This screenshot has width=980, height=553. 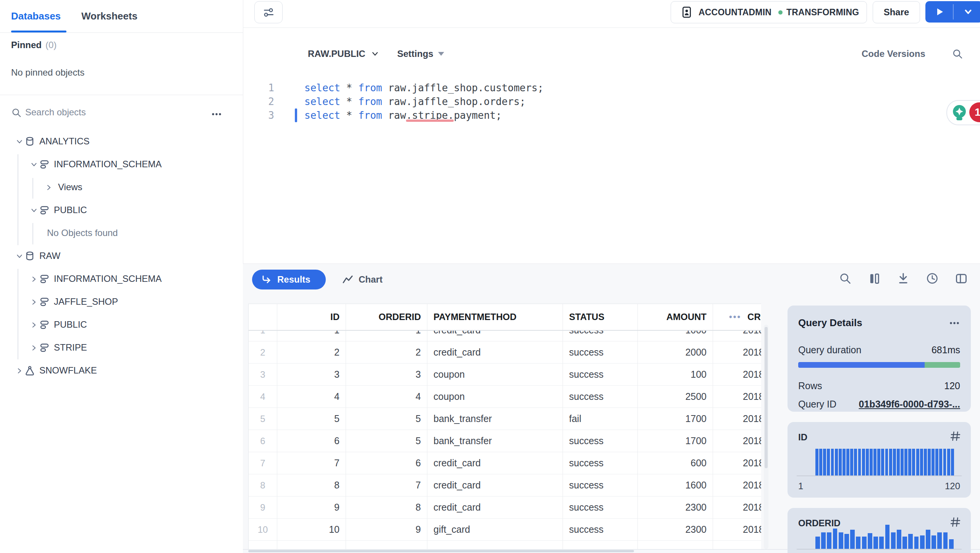 What do you see at coordinates (505, 397) in the screenshot?
I see `table-row-4: 444couponsuccess25002018` at bounding box center [505, 397].